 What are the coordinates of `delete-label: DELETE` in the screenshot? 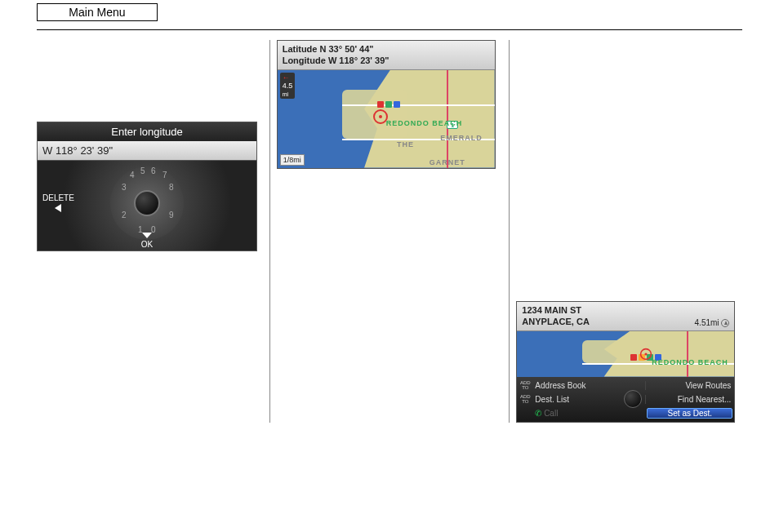 It's located at (59, 197).